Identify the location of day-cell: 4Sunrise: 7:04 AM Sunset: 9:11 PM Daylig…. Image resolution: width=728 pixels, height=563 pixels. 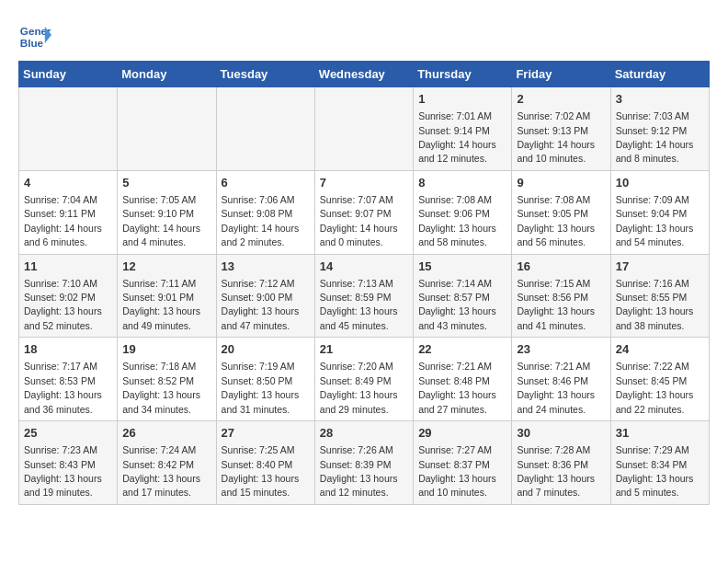
(68, 212).